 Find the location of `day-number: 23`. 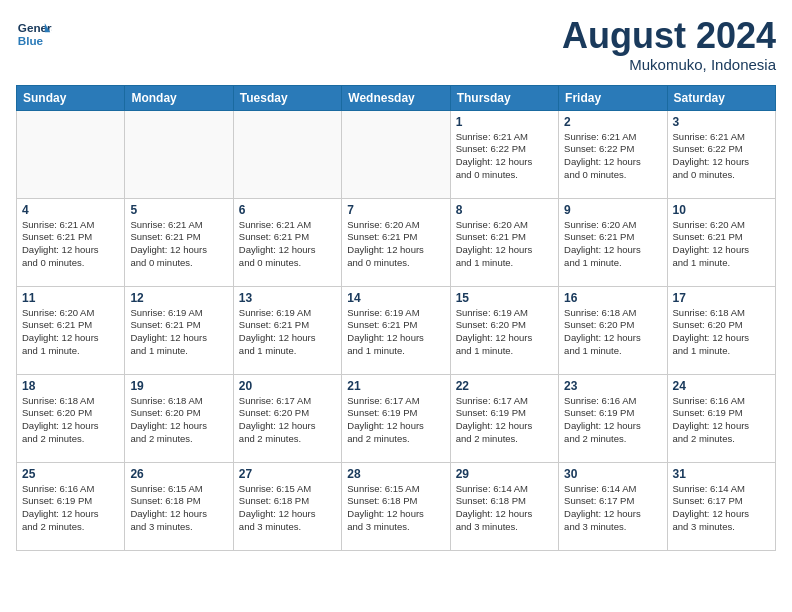

day-number: 23 is located at coordinates (612, 386).